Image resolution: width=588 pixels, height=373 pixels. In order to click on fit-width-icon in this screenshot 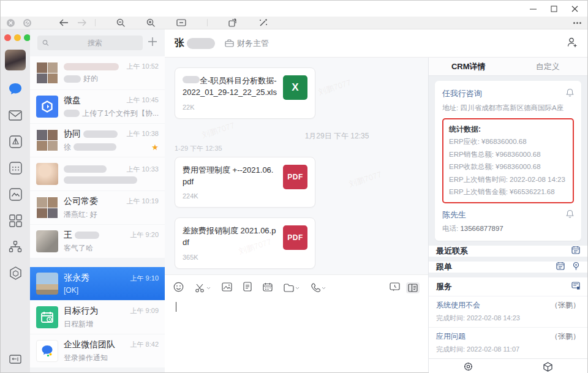, I will do `click(181, 23)`.